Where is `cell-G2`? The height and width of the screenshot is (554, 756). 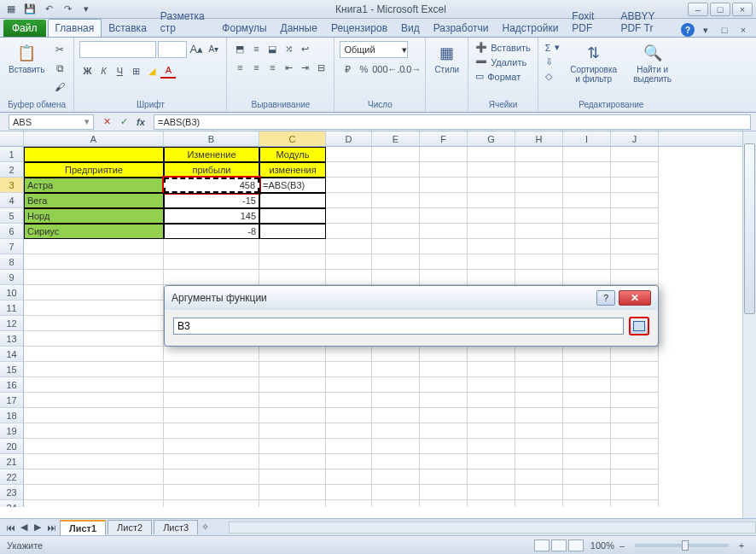 cell-G2 is located at coordinates (491, 170).